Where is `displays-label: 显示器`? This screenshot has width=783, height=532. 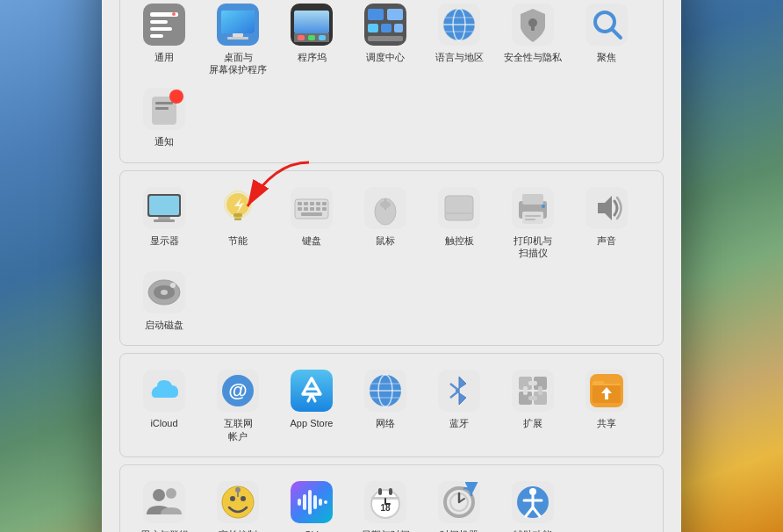
displays-label: 显示器 is located at coordinates (165, 241).